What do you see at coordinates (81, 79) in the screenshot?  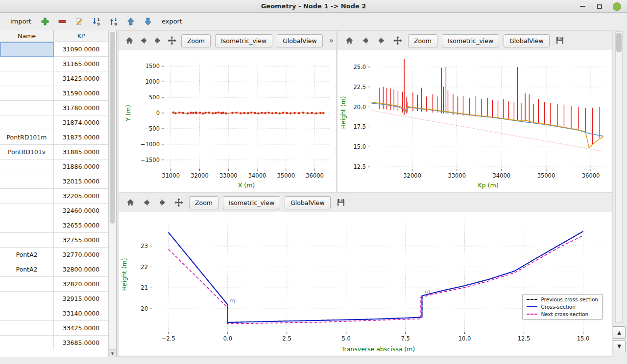 I see `kp-cell: 31425.0000` at bounding box center [81, 79].